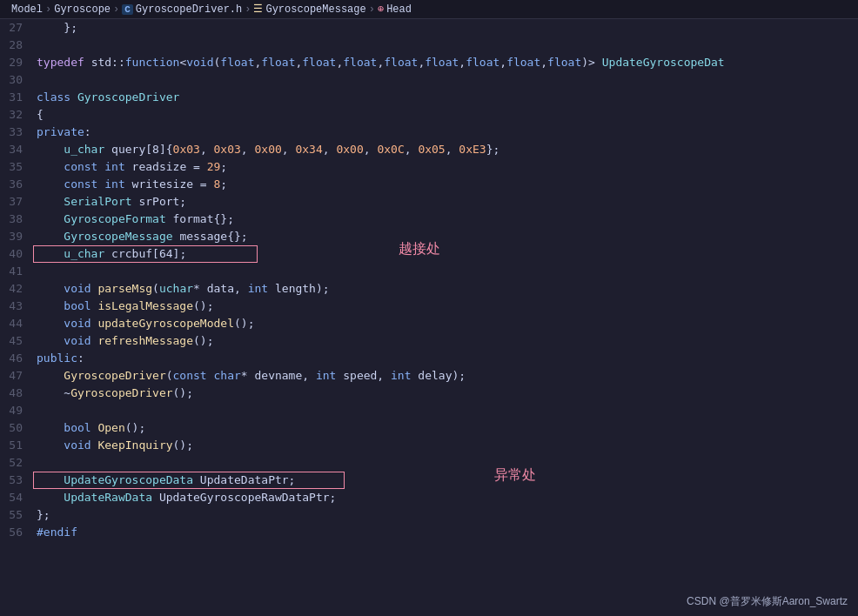  Describe the element at coordinates (447, 341) in the screenshot. I see `code-line-45: void refreshMessage();` at that location.